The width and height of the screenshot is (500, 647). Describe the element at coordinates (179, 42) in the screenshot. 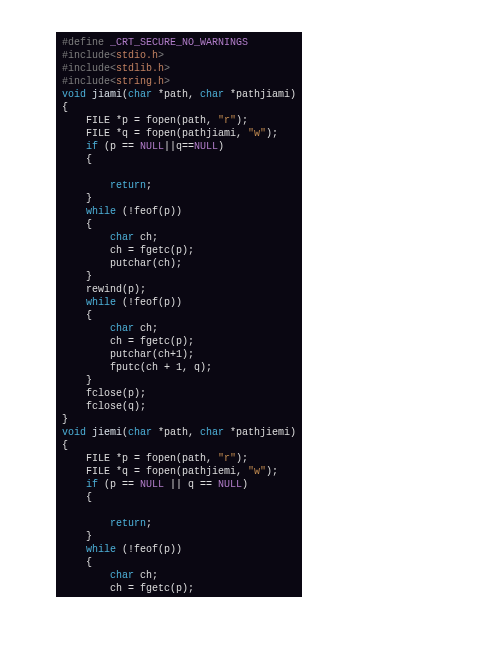

I see `macro-name: _CRT_SECURE_NO_WARNINGS` at that location.